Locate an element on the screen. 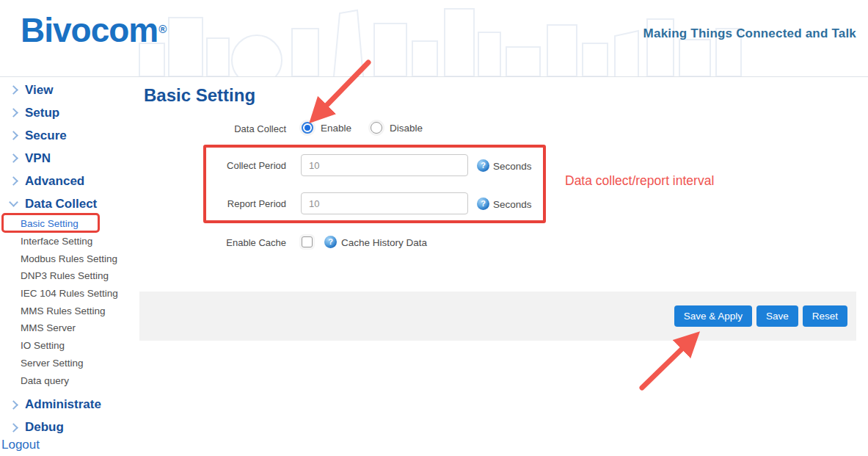 The width and height of the screenshot is (868, 456). sidebar-subitem-data-query: Data query is located at coordinates (70, 380).